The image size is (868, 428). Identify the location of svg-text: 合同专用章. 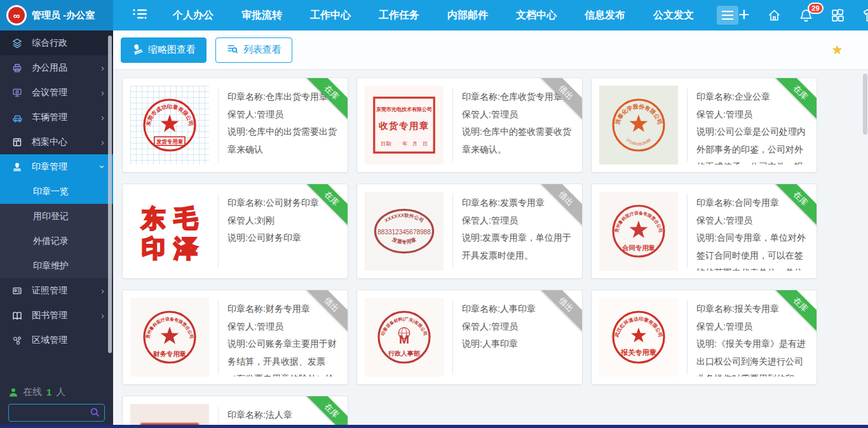
(638, 248).